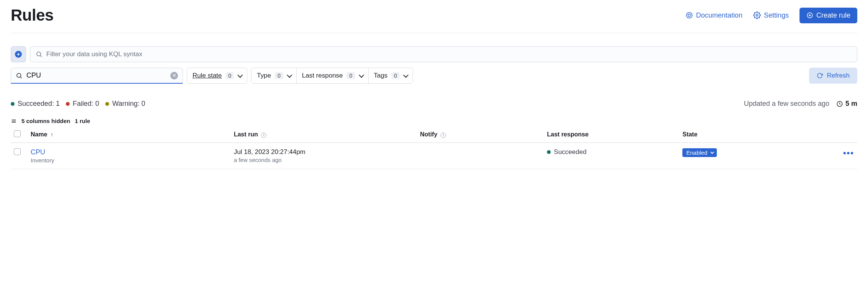 This screenshot has width=868, height=290. I want to click on state-label: Enabled, so click(697, 153).